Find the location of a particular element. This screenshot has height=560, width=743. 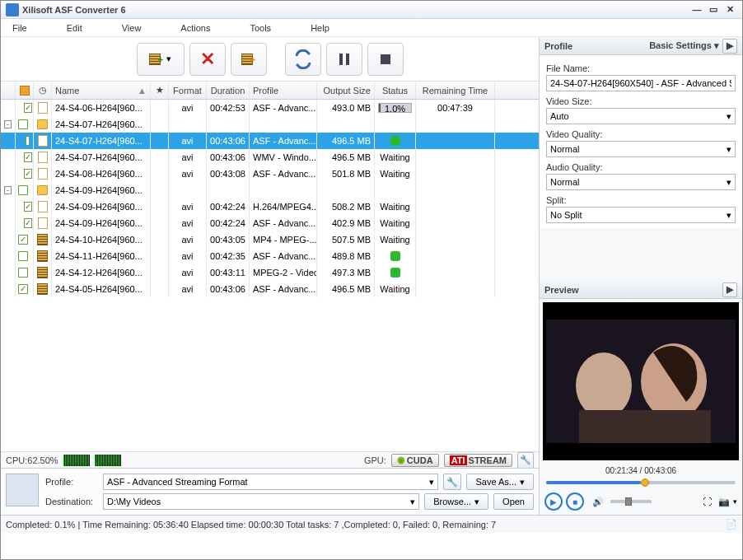

table-row: 24-S4-11-H264[960...avi00:42:35ASF - Adv… is located at coordinates (270, 256).